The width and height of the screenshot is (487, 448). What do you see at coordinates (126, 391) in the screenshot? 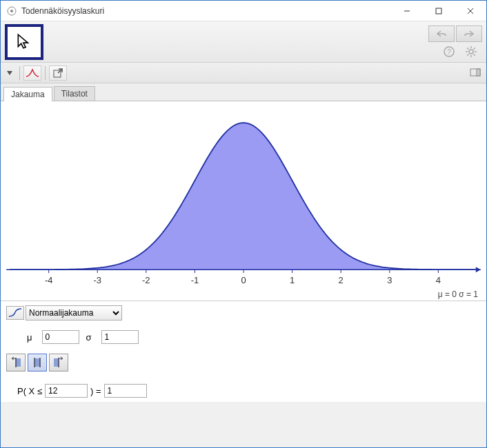
I see `probability-result-input` at bounding box center [126, 391].